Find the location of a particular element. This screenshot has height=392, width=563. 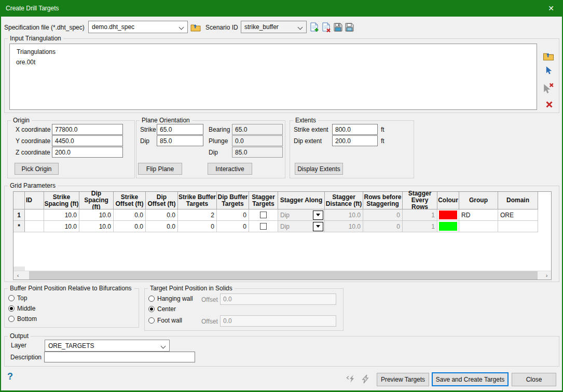

dip-label: Dip is located at coordinates (145, 141).